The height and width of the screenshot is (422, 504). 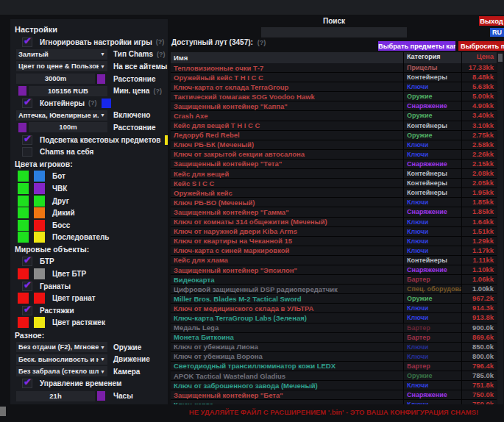 What do you see at coordinates (89, 176) in the screenshot?
I see `sidebar-row: Бот` at bounding box center [89, 176].